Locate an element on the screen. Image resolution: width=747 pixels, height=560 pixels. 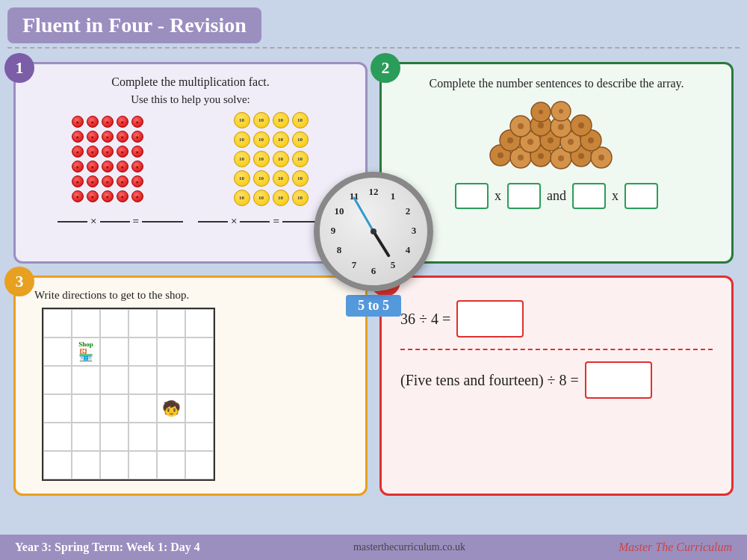
dots-grid: ★ ★ ★ ★ ★ ★ ★ ★ ★ ★ ★ ★ ★ ★ ★ ★ ★ ★ ★ ★ is located at coordinates (108, 160).